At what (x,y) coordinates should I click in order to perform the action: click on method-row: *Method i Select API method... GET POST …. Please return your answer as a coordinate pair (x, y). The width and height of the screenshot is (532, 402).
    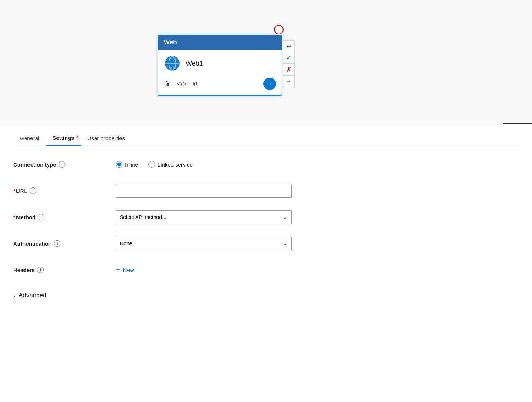
    Looking at the image, I should click on (266, 217).